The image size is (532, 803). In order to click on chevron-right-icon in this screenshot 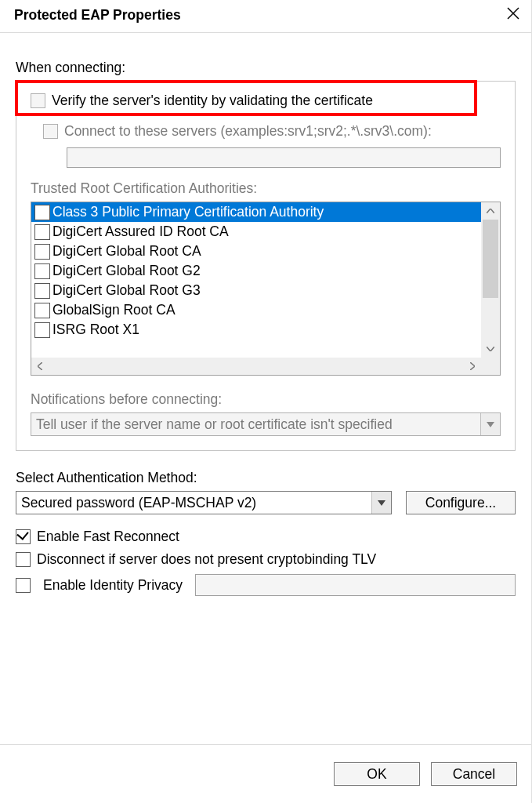, I will do `click(472, 366)`.